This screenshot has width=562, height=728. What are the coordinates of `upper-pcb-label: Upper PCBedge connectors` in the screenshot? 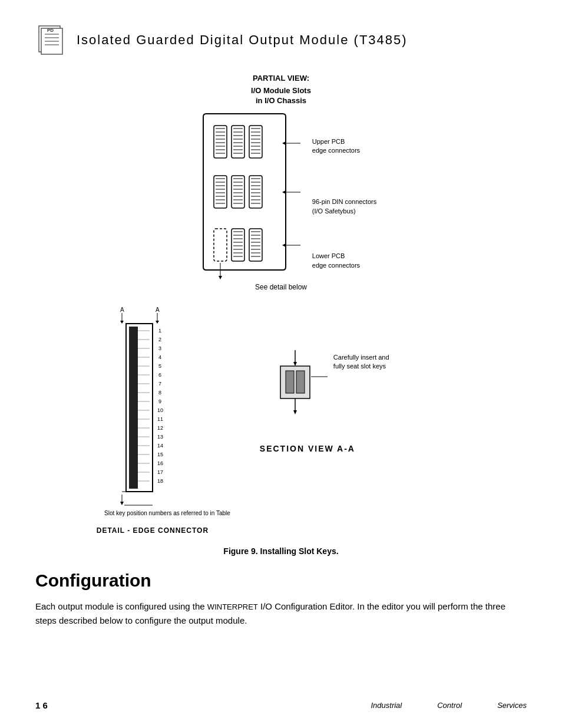 It's located at (344, 146).